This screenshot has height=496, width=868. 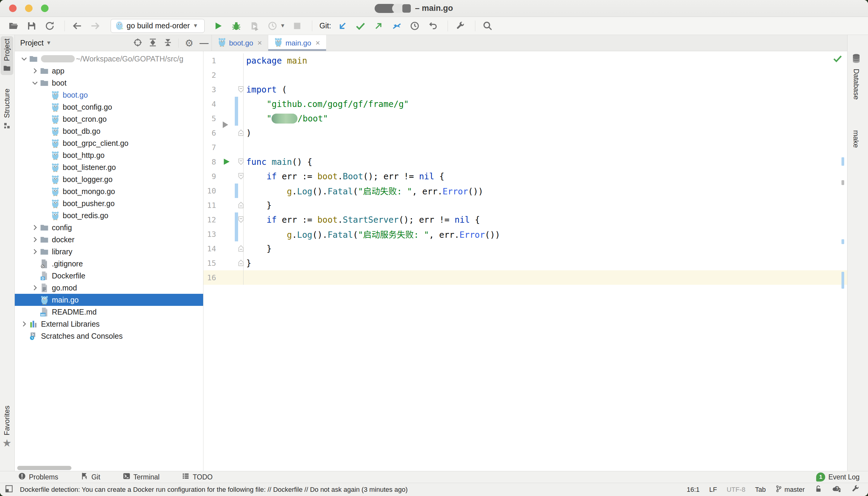 I want to click on tree-item-app: app, so click(x=109, y=71).